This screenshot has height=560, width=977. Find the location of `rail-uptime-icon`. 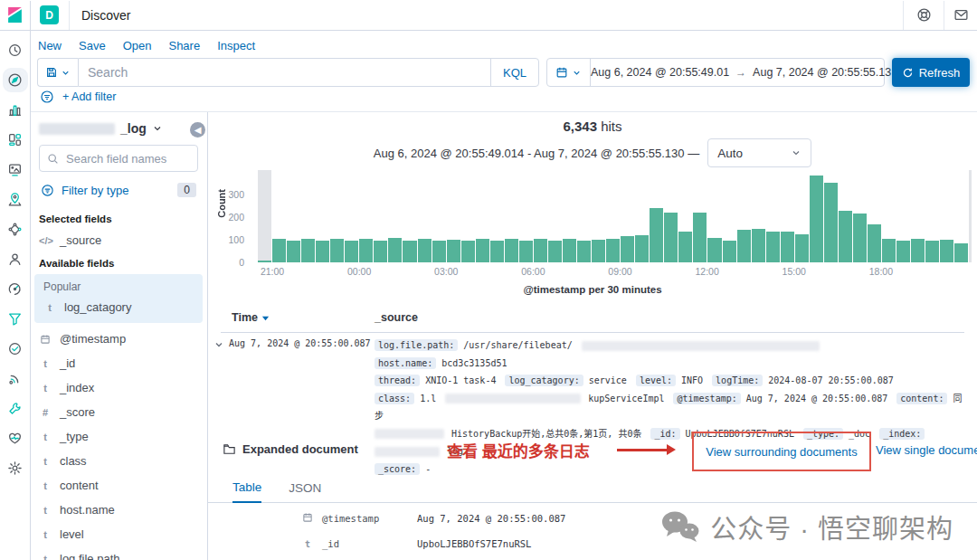

rail-uptime-icon is located at coordinates (15, 349).